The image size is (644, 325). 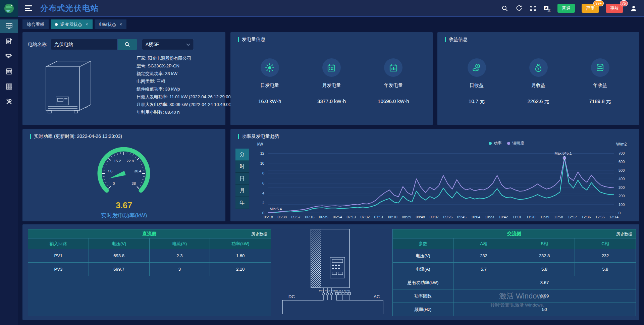 What do you see at coordinates (262, 163) in the screenshot?
I see `svg-text: 10` at bounding box center [262, 163].